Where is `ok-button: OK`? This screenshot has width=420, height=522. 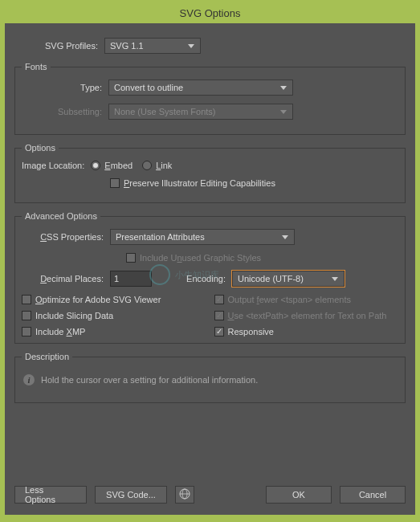 ok-button: OK is located at coordinates (299, 495).